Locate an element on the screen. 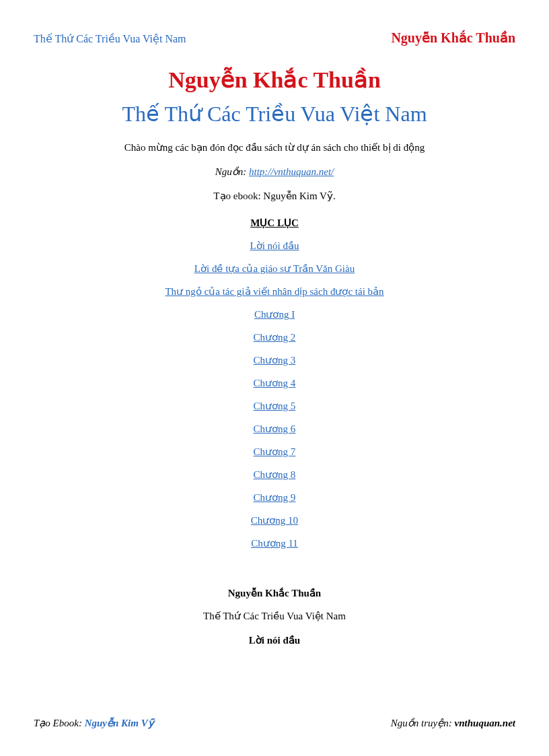  ebook-creator: Tạo ebook: Nguyễn Kim Vỹ. is located at coordinates (274, 196).